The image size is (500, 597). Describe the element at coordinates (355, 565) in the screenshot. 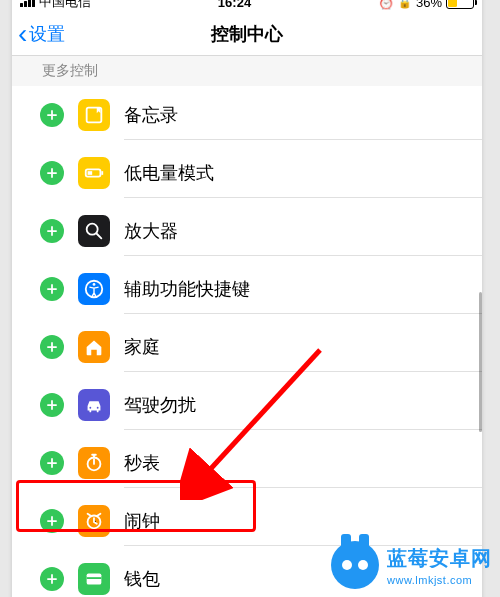

I see `watermark-logo-icon` at that location.